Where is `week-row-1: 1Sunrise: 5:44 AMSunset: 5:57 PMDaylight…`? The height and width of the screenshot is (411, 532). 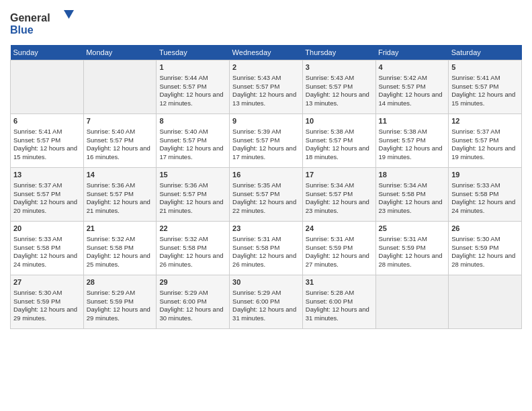 week-row-1: 1Sunrise: 5:44 AMSunset: 5:57 PMDaylight… is located at coordinates (266, 87).